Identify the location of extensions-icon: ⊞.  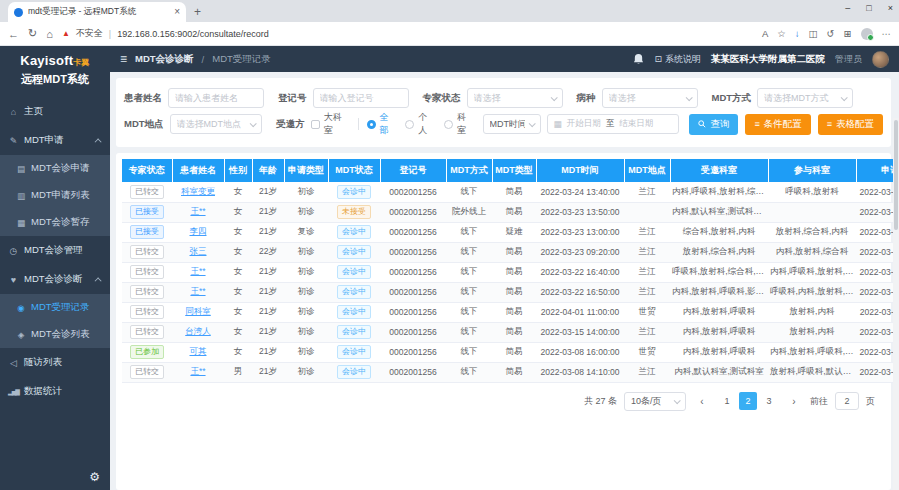
(848, 34).